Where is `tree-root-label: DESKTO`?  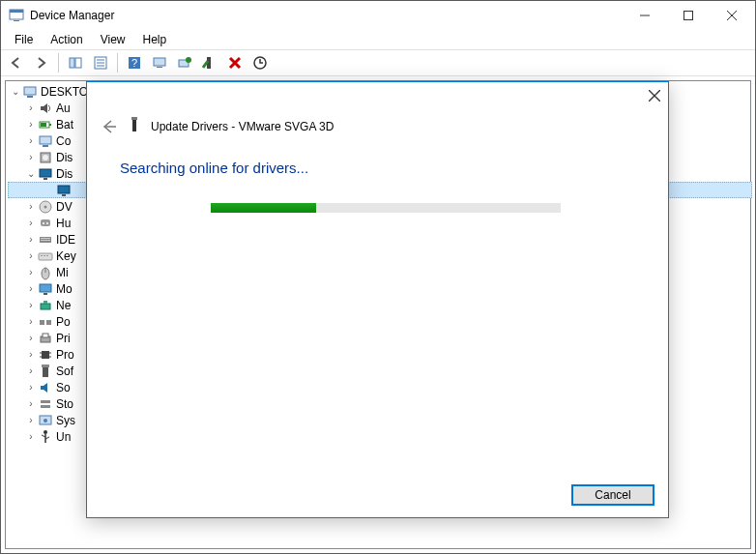
tree-root-label: DESKTO is located at coordinates (64, 92).